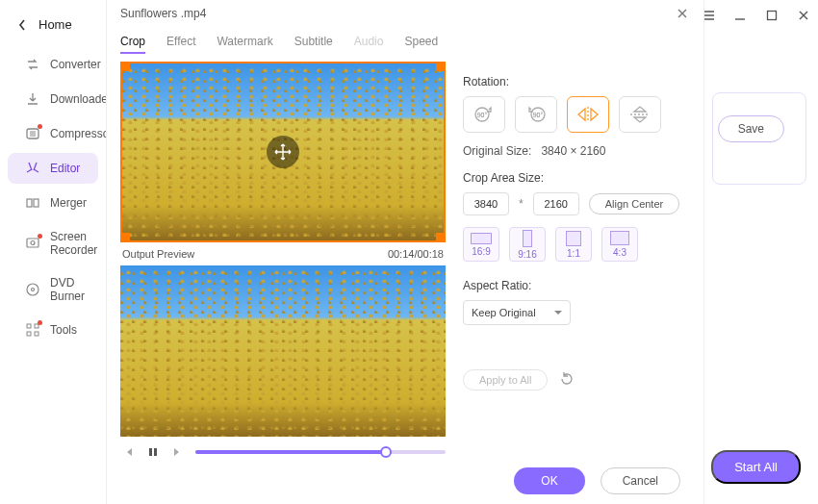  What do you see at coordinates (56, 25) in the screenshot?
I see `home-label: Home` at bounding box center [56, 25].